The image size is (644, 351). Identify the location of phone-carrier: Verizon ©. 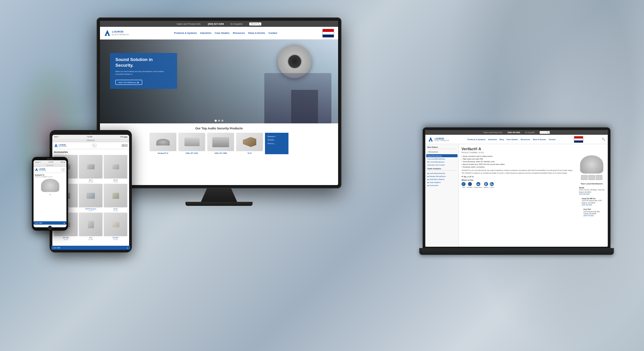
(38, 162).